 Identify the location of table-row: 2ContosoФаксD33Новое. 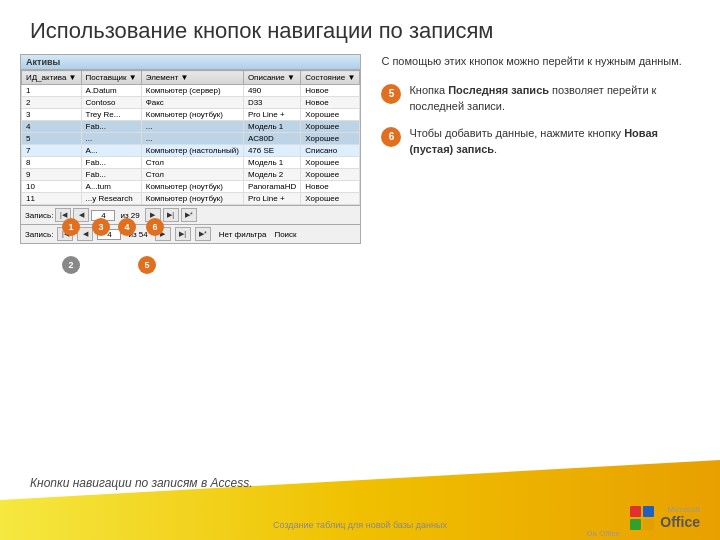
(191, 103).